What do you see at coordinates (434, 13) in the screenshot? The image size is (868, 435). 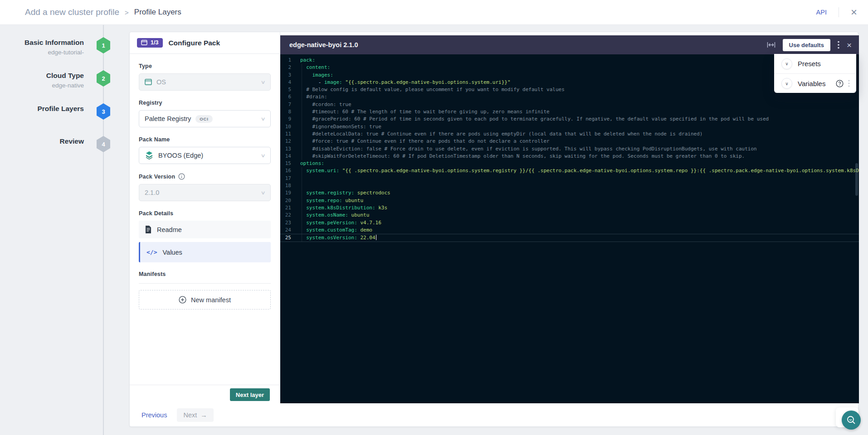 I see `top-bar: Add a new cluster profile > Profile Laye…` at bounding box center [434, 13].